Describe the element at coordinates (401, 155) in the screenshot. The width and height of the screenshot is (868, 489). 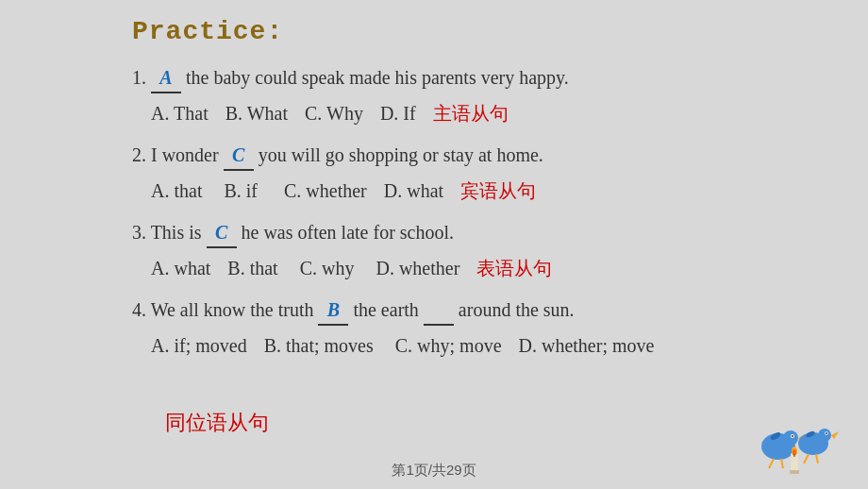
I see `q2-text: you will go shopping or stay at home.` at that location.